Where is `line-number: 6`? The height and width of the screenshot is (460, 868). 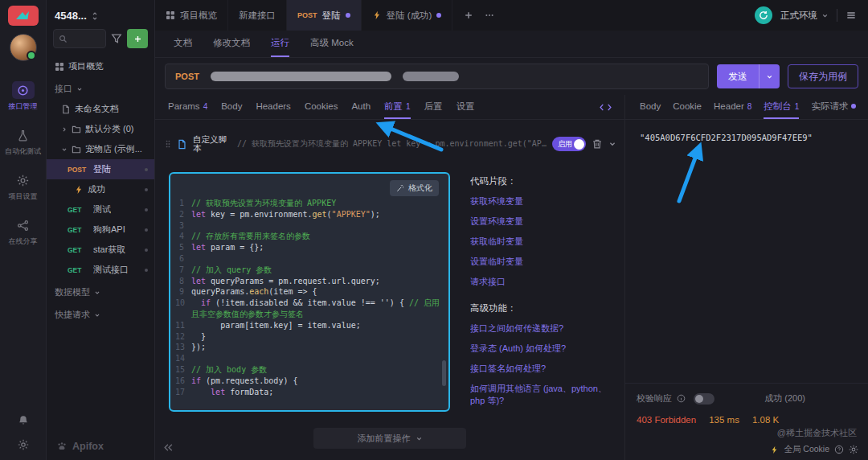
line-number: 6 is located at coordinates (183, 259).